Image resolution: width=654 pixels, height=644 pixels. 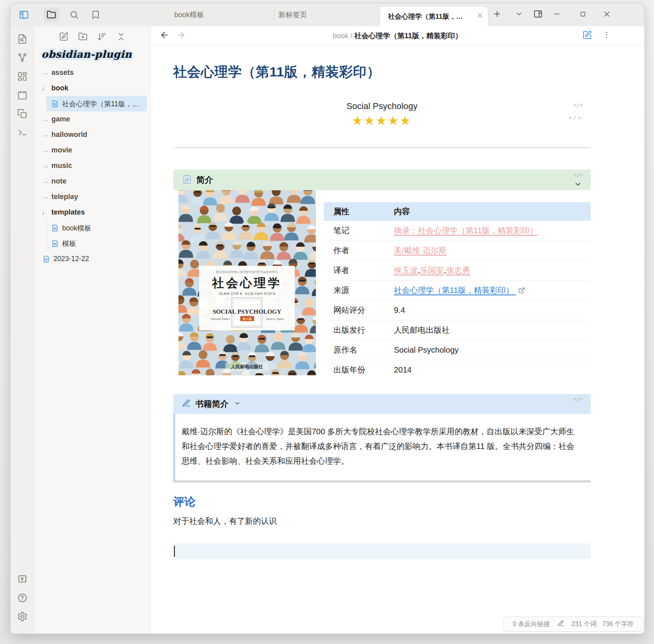 I want to click on right-sidebar-toggle-button, so click(x=538, y=15).